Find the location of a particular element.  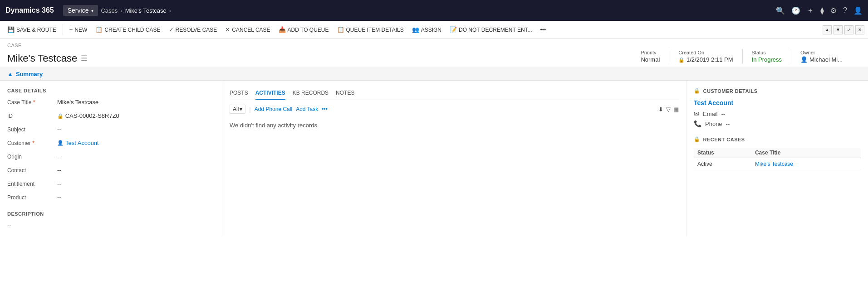

status-value: In Progress is located at coordinates (767, 60).